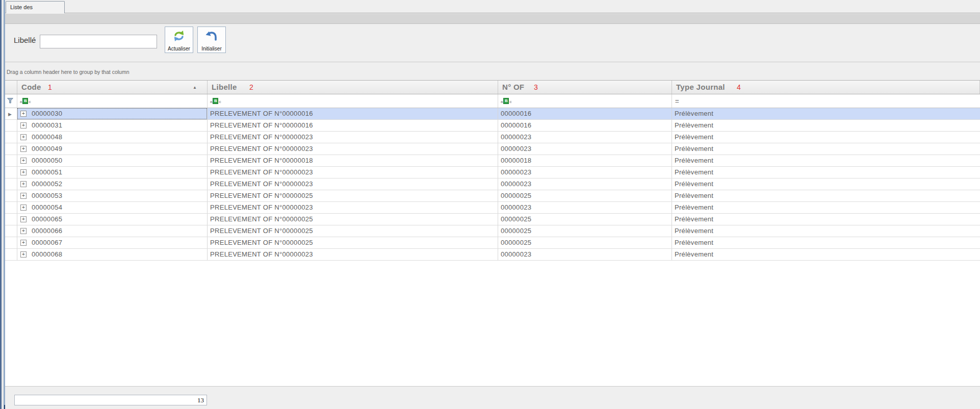  I want to click on cell-code: + 00000066, so click(112, 231).